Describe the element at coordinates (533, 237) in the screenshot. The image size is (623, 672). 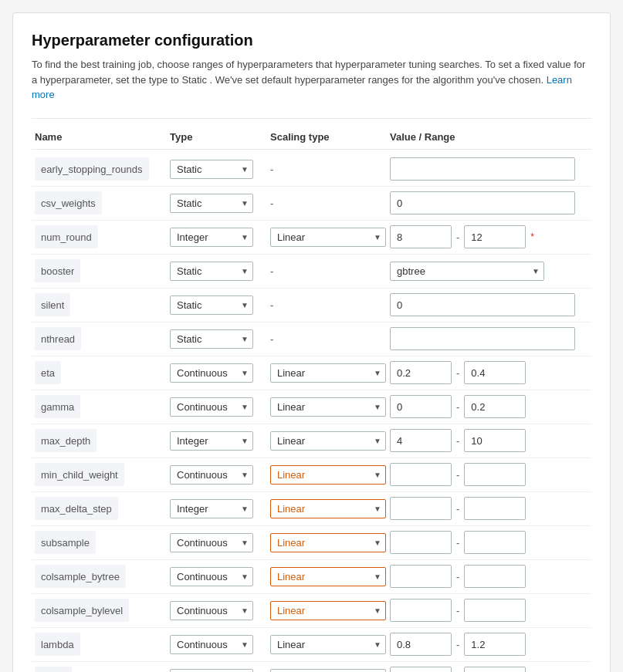
I see `required-indicator: *` at that location.